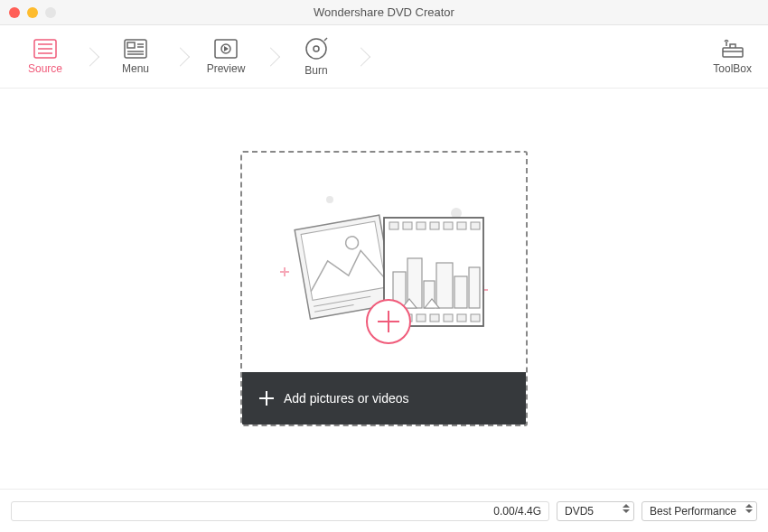  Describe the element at coordinates (384, 510) in the screenshot. I see `bottombar: 0.00/4.4G DVD5 Best Performance` at that location.